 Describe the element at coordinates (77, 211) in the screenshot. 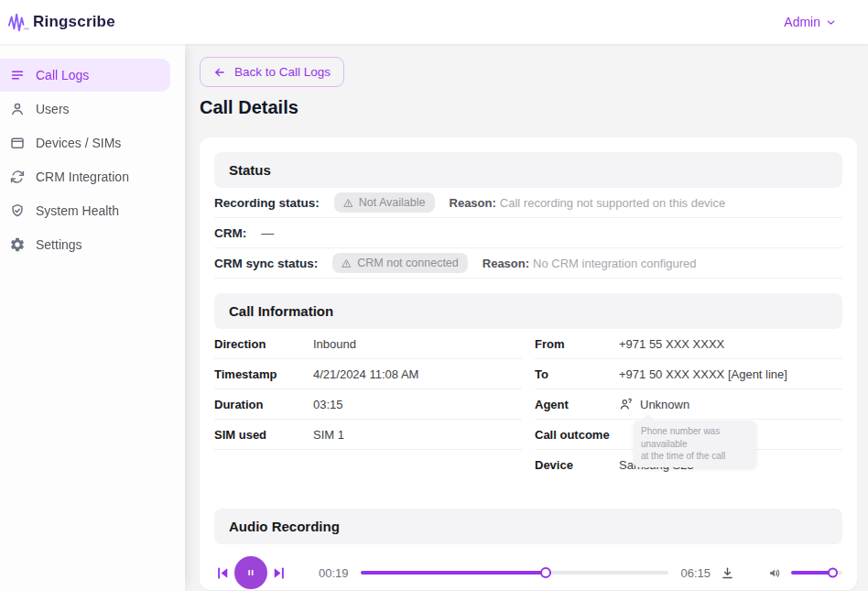

I see `sidebar-item-label: System Health` at that location.